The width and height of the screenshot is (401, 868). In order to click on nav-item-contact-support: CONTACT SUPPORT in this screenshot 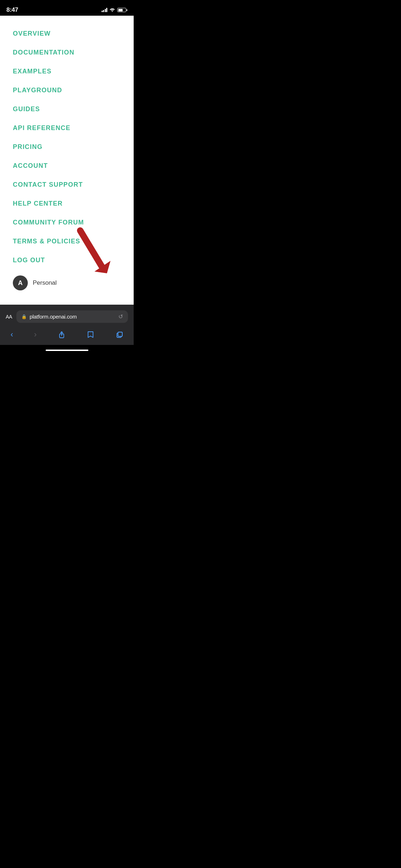, I will do `click(67, 185)`.